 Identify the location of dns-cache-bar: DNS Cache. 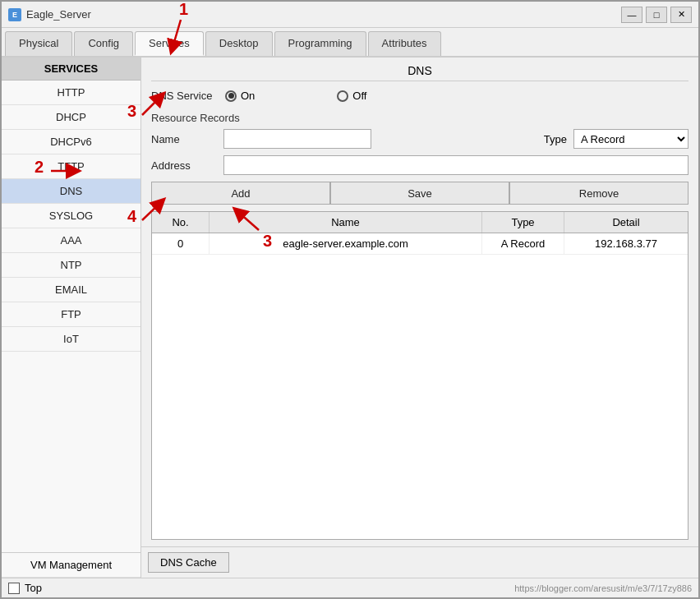
(420, 562).